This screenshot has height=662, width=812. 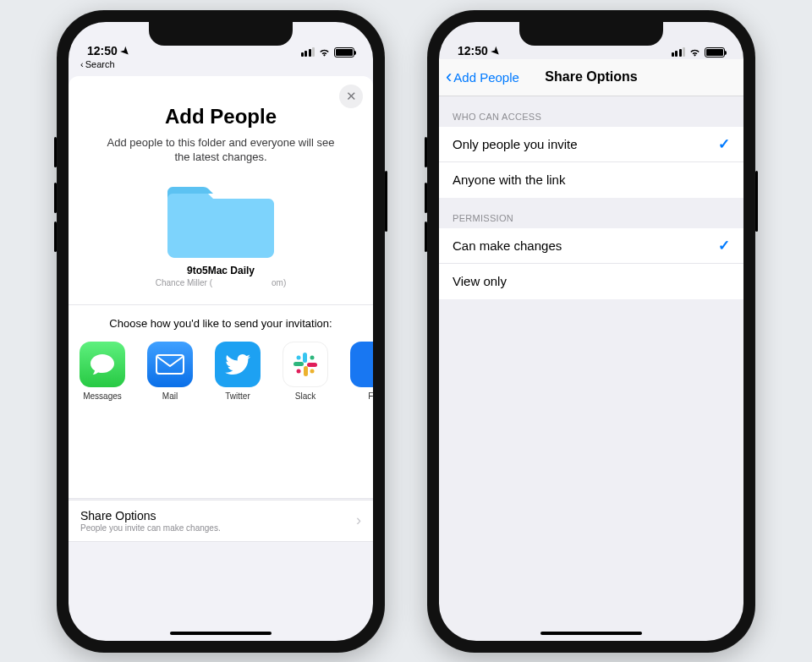 I want to click on twitter-icon, so click(x=238, y=364).